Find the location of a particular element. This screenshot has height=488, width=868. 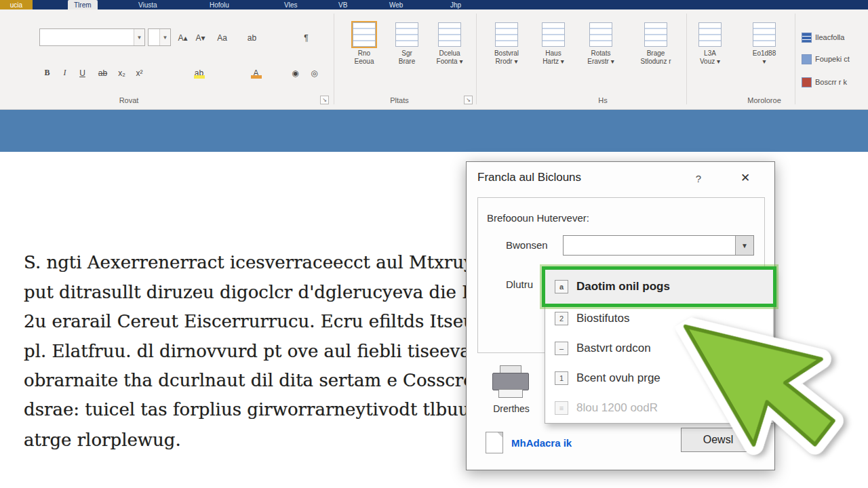

big-button-label: Rno is located at coordinates (364, 54).